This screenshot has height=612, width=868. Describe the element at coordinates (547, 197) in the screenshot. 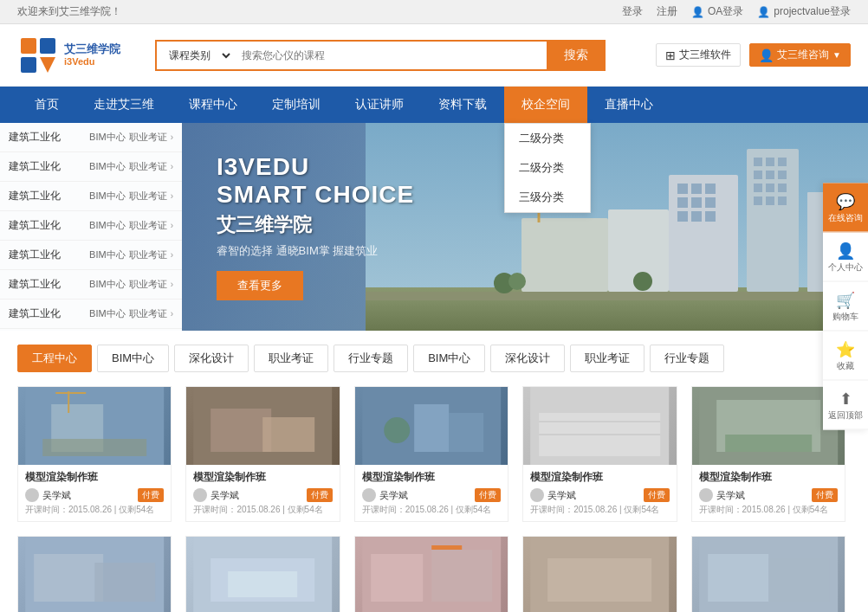

I see `nav-dropdown-item-3: 三级分类` at that location.